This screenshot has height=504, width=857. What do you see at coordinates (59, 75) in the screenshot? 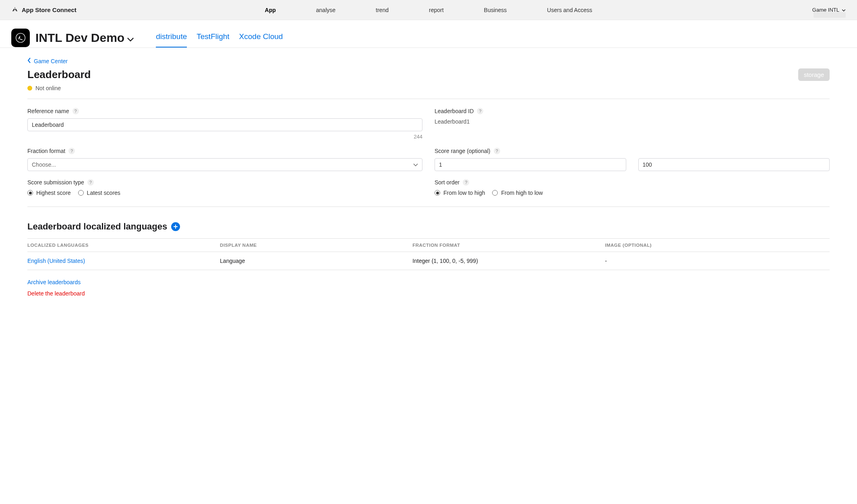
I see `page-title: Leaderboard` at bounding box center [59, 75].